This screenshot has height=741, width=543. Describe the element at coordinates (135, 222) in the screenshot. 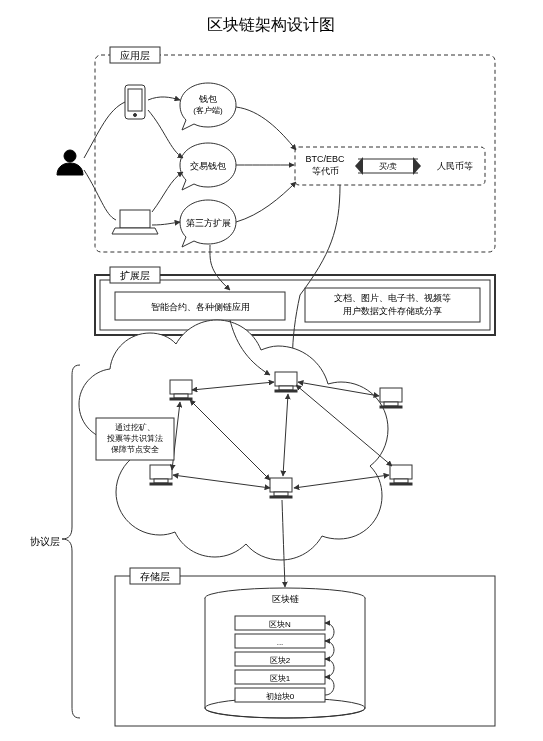

I see `laptop-icon` at that location.